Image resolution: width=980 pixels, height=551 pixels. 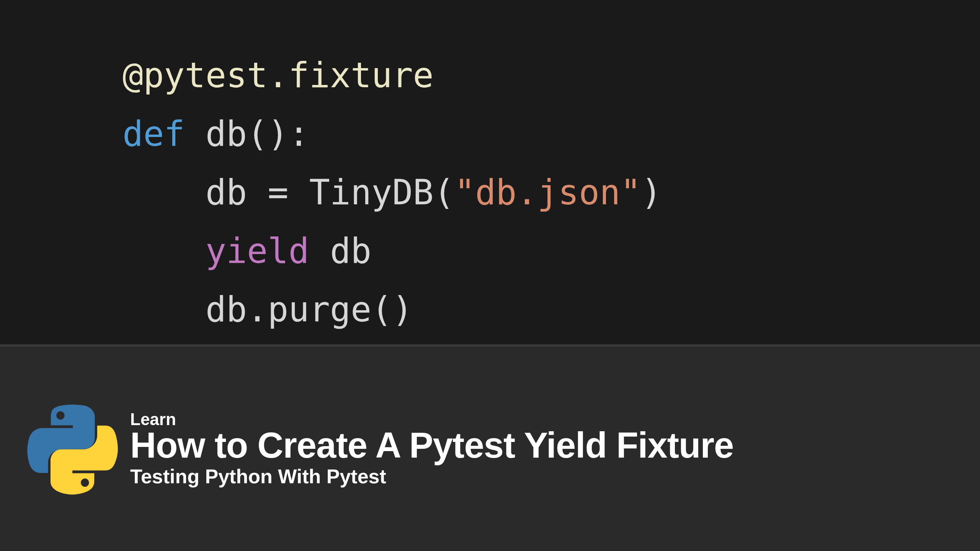 What do you see at coordinates (278, 192) in the screenshot?
I see `assign-op: =` at bounding box center [278, 192].